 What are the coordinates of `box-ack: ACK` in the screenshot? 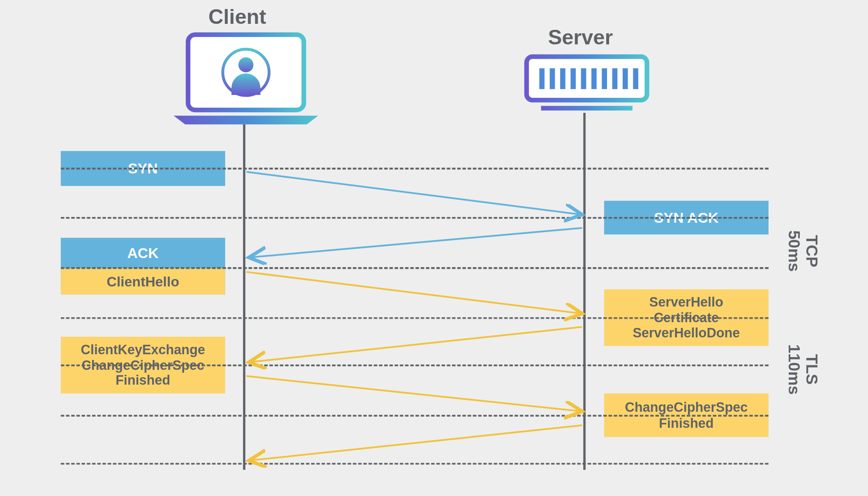 It's located at (143, 253).